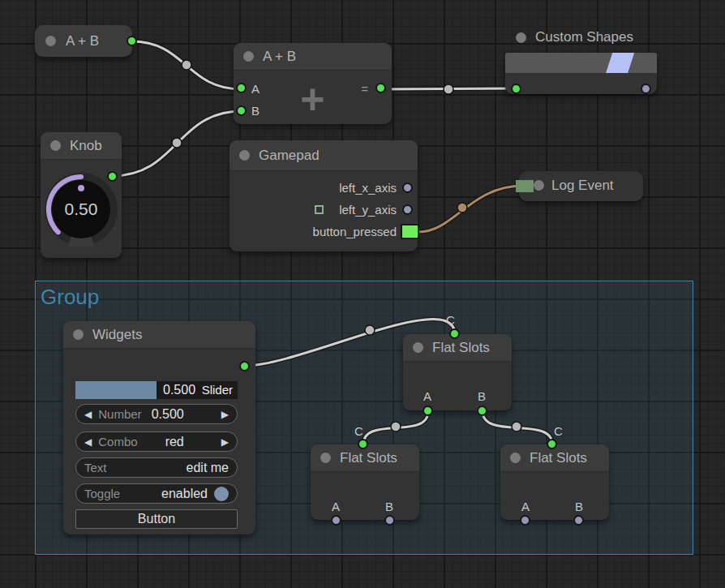  Describe the element at coordinates (620, 63) in the screenshot. I see `custom-shape-marker` at that location.